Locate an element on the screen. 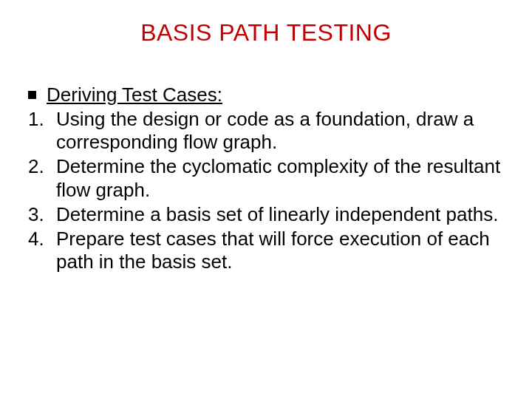 This screenshot has height=399, width=532. slide-title: BASIS PATH TESTING is located at coordinates (266, 33).